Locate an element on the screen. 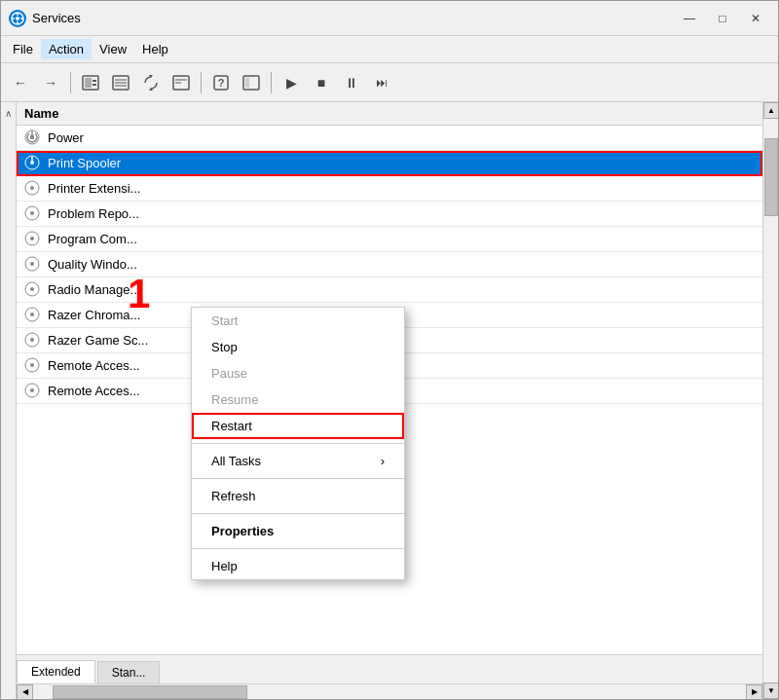 This screenshot has height=700, width=779. menu-file: File is located at coordinates (23, 49).